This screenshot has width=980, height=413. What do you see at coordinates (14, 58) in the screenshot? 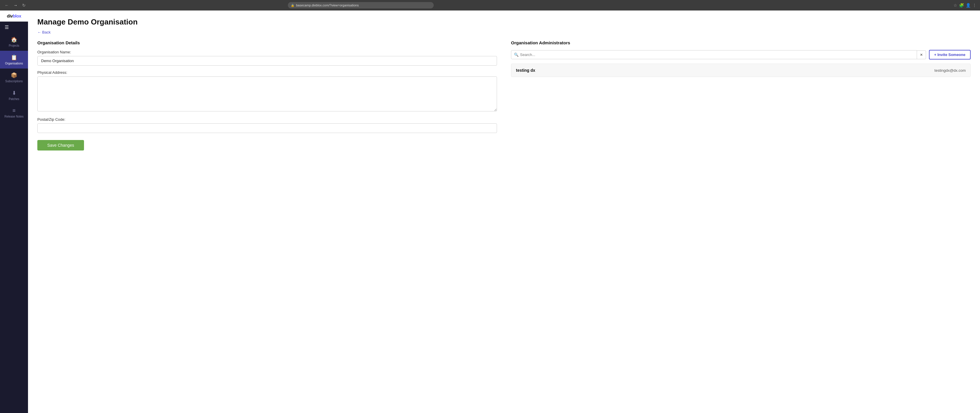
I see `organisations-icon: 📋` at bounding box center [14, 58].